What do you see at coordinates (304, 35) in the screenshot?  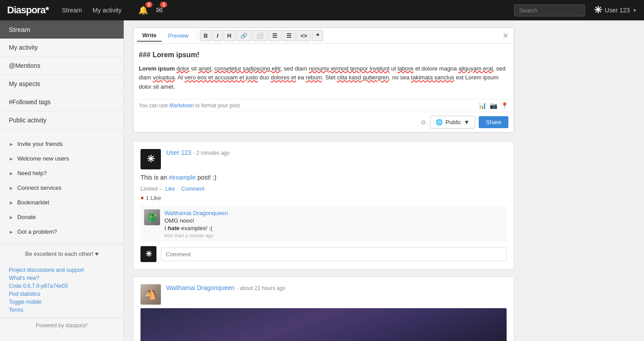 I see `code-button: <>` at bounding box center [304, 35].